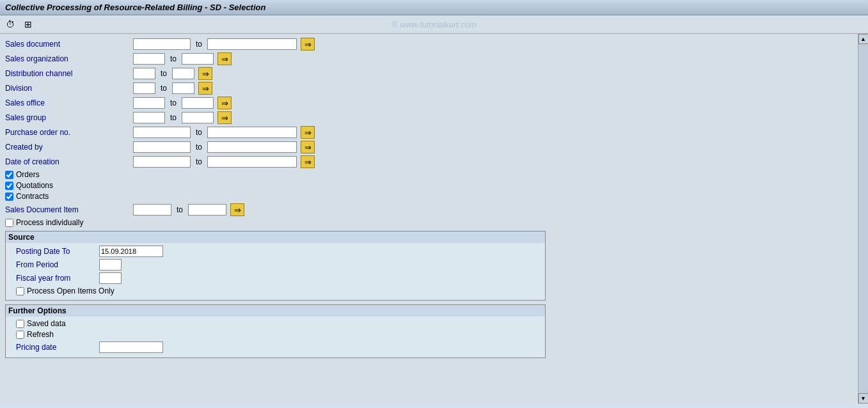 The height and width of the screenshot is (408, 868). What do you see at coordinates (198, 59) in the screenshot?
I see `sales-organization-to` at bounding box center [198, 59].